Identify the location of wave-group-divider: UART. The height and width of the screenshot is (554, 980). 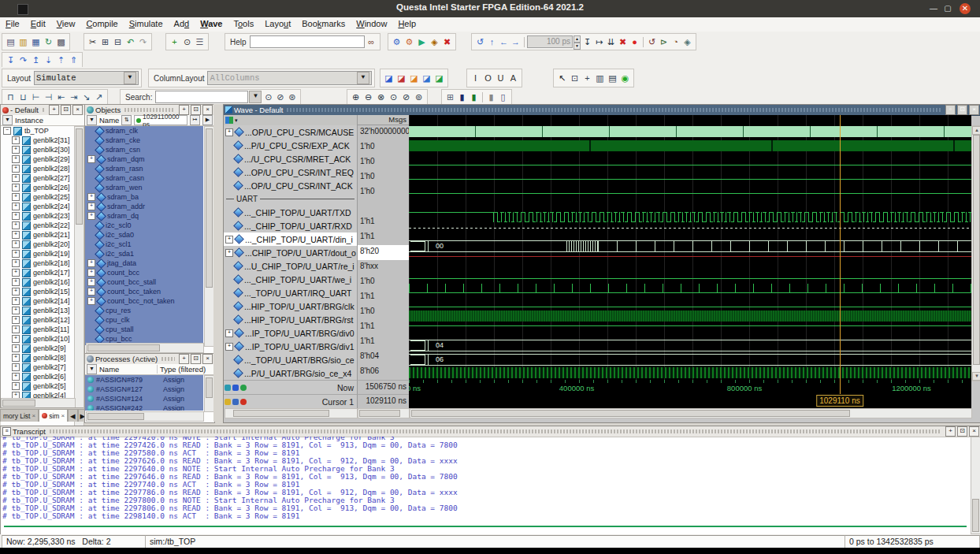
(290, 199).